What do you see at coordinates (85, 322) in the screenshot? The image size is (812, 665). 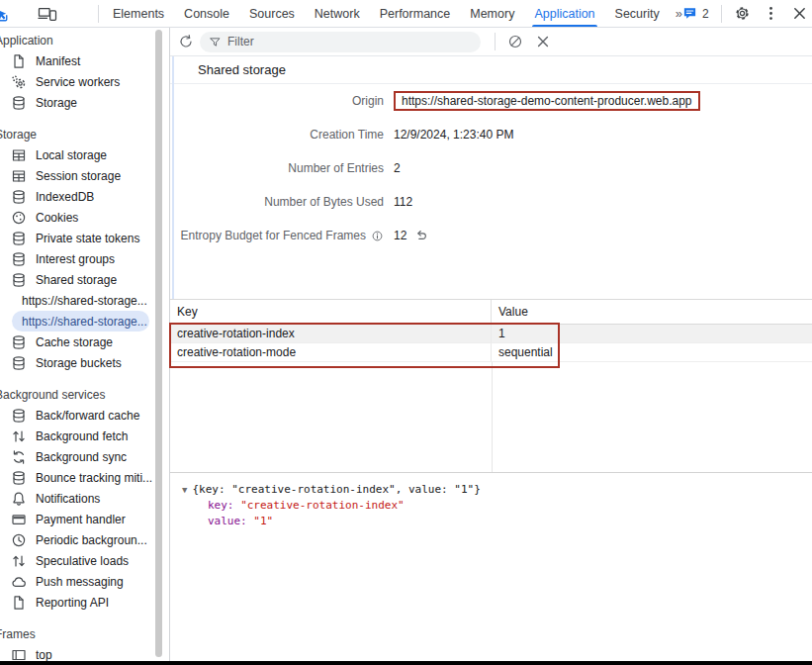 I see `sidebar-item-label: https://shared-storage...` at bounding box center [85, 322].